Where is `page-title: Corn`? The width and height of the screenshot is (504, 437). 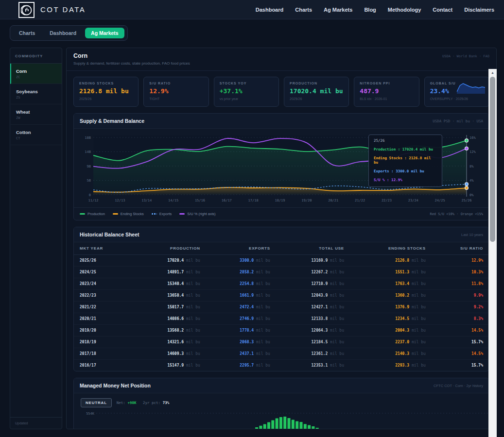
page-title: Corn is located at coordinates (132, 56).